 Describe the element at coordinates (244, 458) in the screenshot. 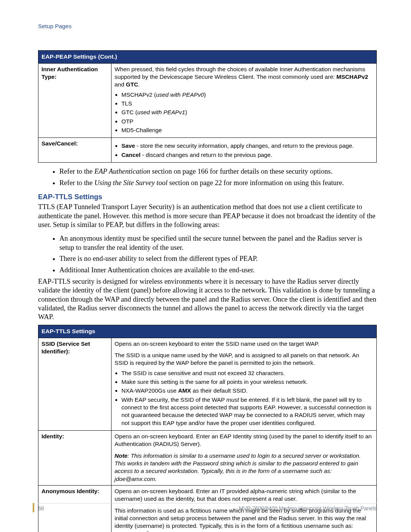

I see `row-value: Opens an on-screen keyboard. Enter an EA…` at that location.